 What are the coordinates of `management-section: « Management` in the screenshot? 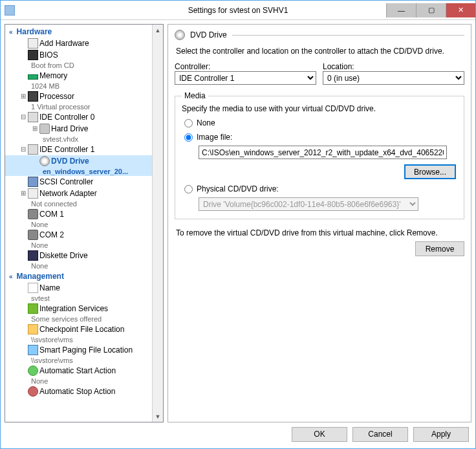 It's located at (79, 276).